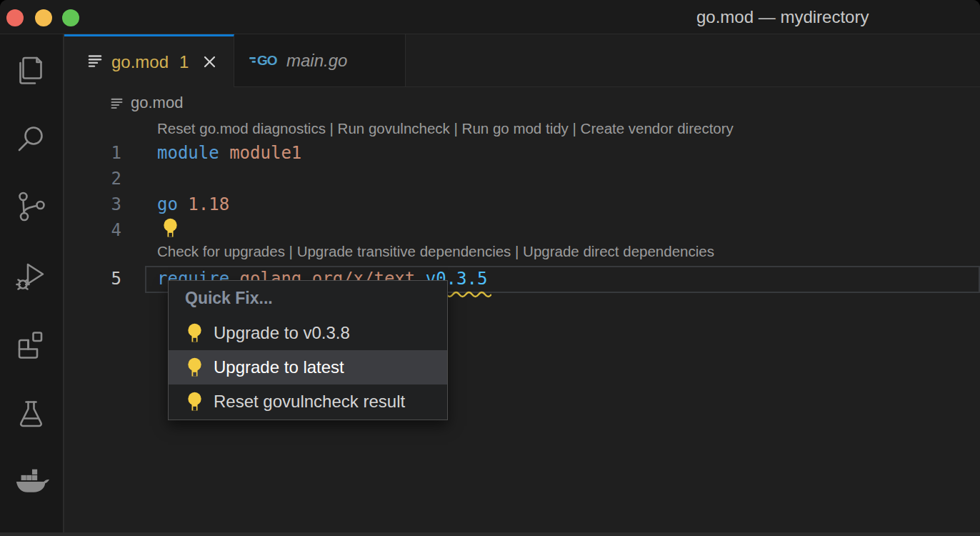 The height and width of the screenshot is (536, 980). What do you see at coordinates (111, 179) in the screenshot?
I see `line-number: 2` at bounding box center [111, 179].